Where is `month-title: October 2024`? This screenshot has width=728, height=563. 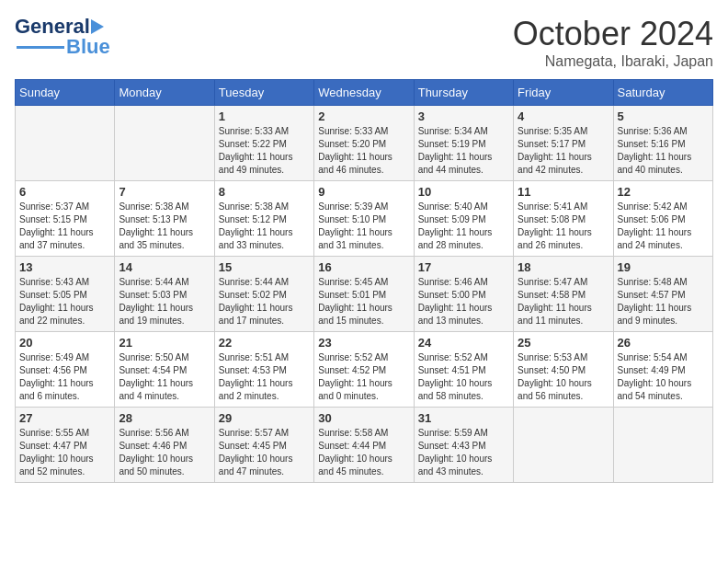 month-title: October 2024 is located at coordinates (613, 34).